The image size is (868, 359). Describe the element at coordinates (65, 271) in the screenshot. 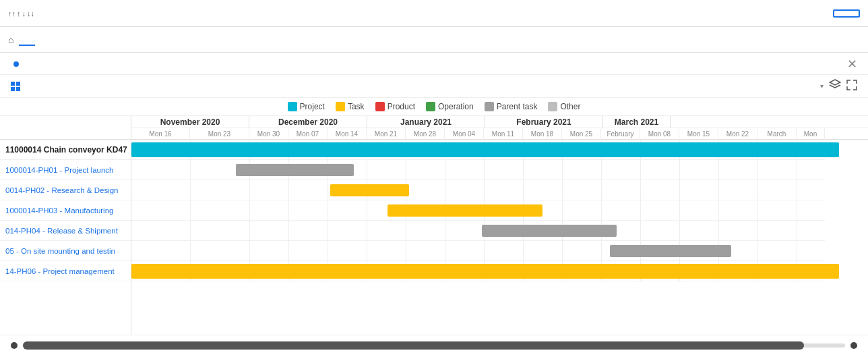

I see `label-row: 14-PH06 - Project management` at that location.